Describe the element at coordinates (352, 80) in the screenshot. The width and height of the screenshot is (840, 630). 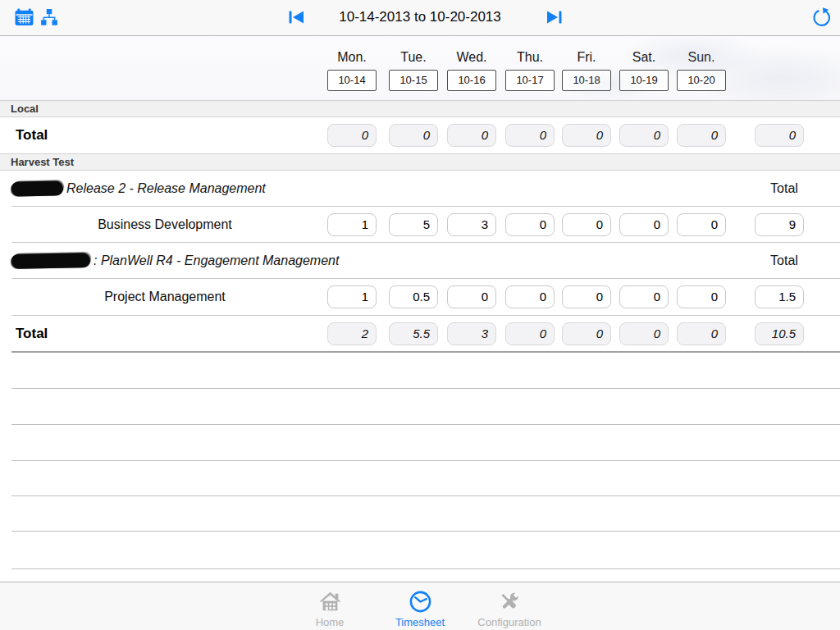
I see `date-box: 10-14` at that location.